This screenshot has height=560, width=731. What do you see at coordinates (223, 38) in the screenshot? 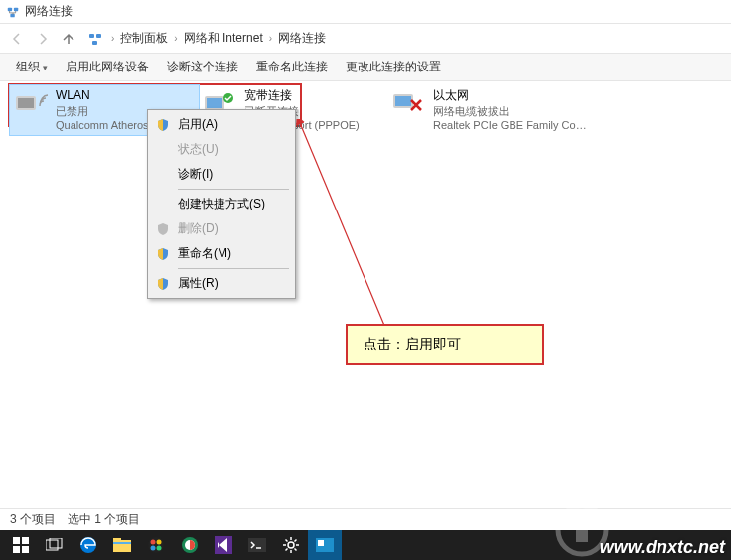
I see `breadcrumb-item: 网络和 Internet` at bounding box center [223, 38].